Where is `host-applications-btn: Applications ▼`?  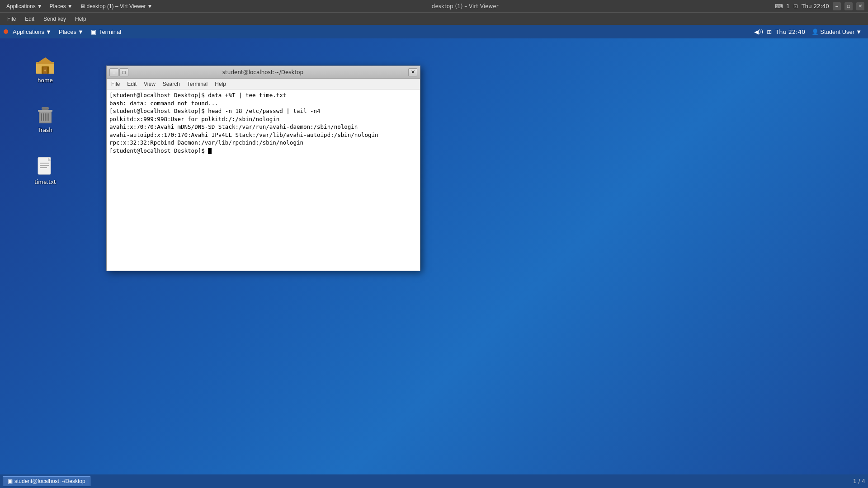 host-applications-btn: Applications ▼ is located at coordinates (24, 6).